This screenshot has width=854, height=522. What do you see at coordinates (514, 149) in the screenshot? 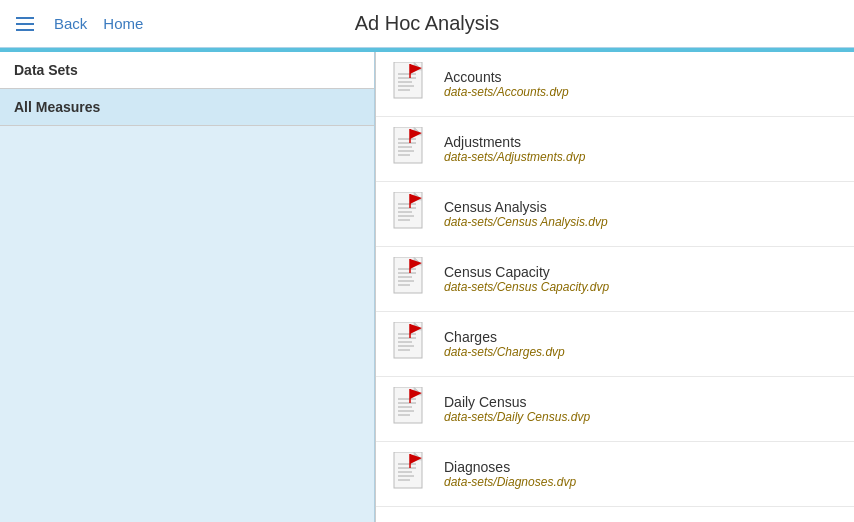
I see `dataset-info: Adjustmentsdata-sets/Adjustments.dvp` at bounding box center [514, 149].